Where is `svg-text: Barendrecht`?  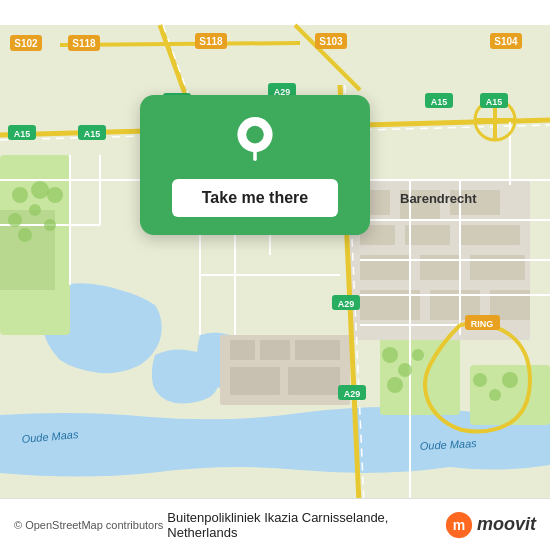
svg-text: Barendrecht is located at coordinates (438, 198).